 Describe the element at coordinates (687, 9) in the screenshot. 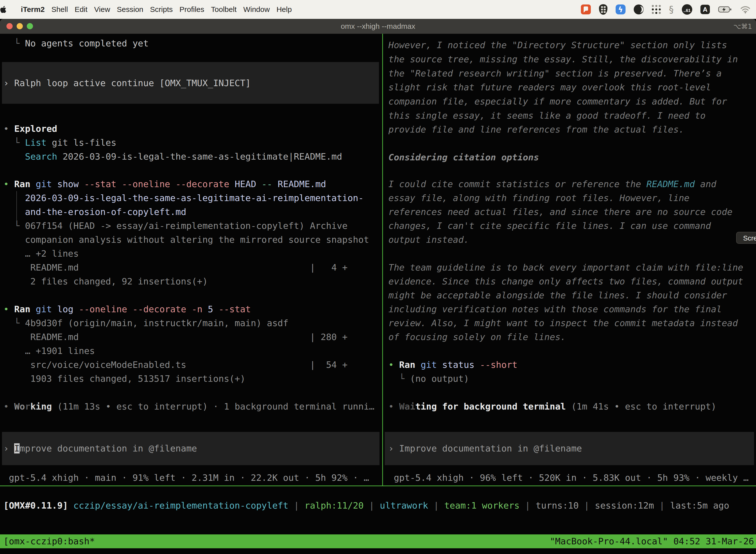

I see `dial-app-icon: ..61` at that location.